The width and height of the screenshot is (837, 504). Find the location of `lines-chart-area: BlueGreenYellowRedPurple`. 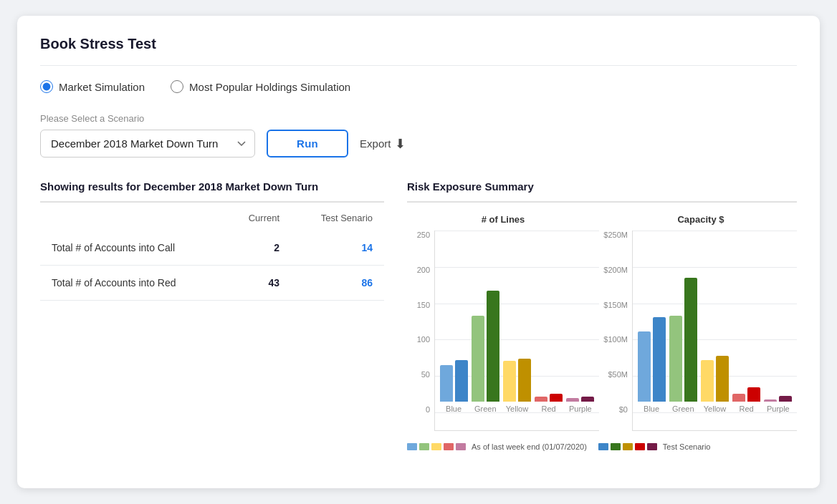

lines-chart-area: BlueGreenYellowRedPurple is located at coordinates (517, 331).